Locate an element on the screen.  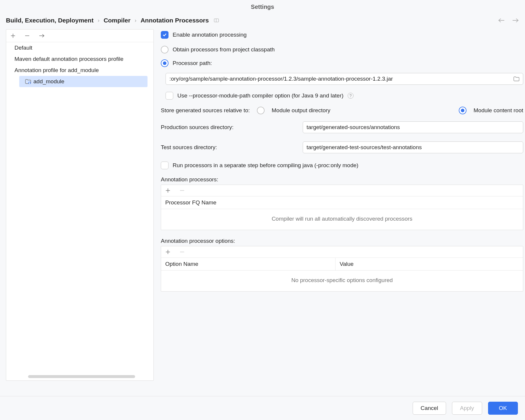
tree-item-label: add_module is located at coordinates (49, 82).